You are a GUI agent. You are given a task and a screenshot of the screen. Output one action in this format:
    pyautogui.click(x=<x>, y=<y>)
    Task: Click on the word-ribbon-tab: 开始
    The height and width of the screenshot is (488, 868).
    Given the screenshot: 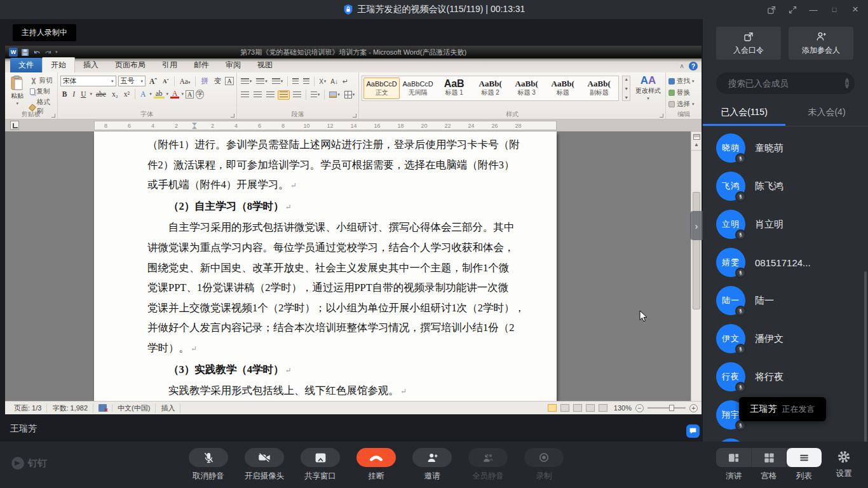 What is the action you would take?
    pyautogui.click(x=58, y=65)
    